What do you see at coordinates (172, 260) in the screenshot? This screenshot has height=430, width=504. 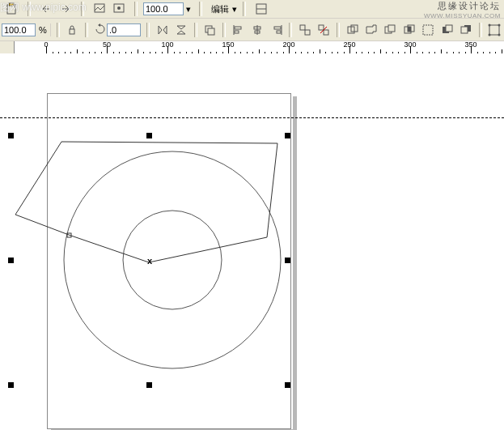 I see `inner-circle-shape` at bounding box center [172, 260].